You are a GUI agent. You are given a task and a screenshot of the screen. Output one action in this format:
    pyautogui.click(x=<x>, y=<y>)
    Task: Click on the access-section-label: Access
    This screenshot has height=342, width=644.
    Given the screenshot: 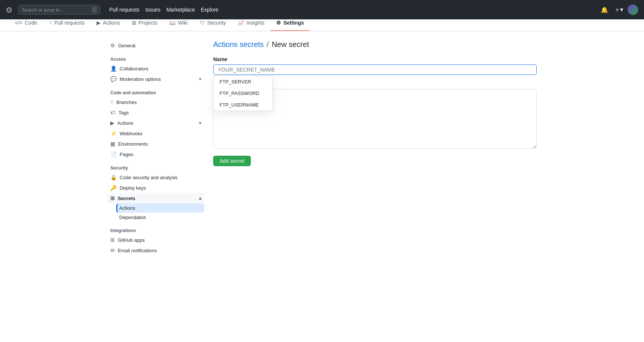 What is the action you would take?
    pyautogui.click(x=156, y=57)
    